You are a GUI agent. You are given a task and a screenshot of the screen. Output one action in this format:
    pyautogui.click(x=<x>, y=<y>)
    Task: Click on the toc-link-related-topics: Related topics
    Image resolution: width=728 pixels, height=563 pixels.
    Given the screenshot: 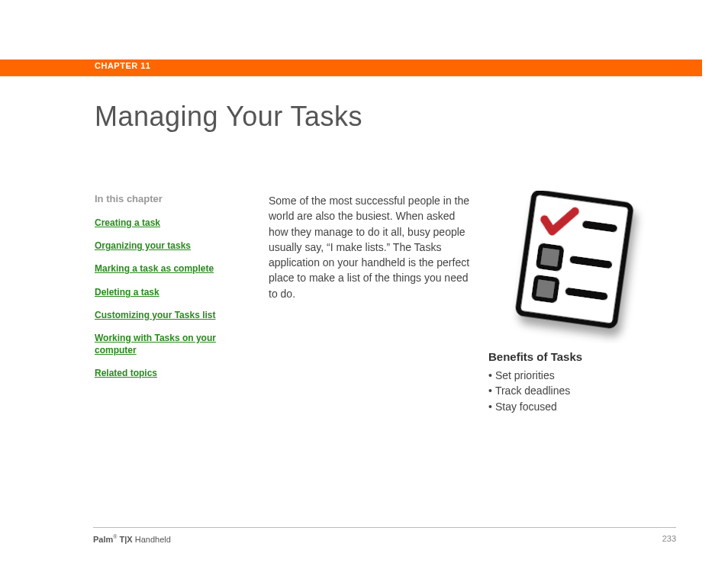 What is the action you would take?
    pyautogui.click(x=175, y=373)
    